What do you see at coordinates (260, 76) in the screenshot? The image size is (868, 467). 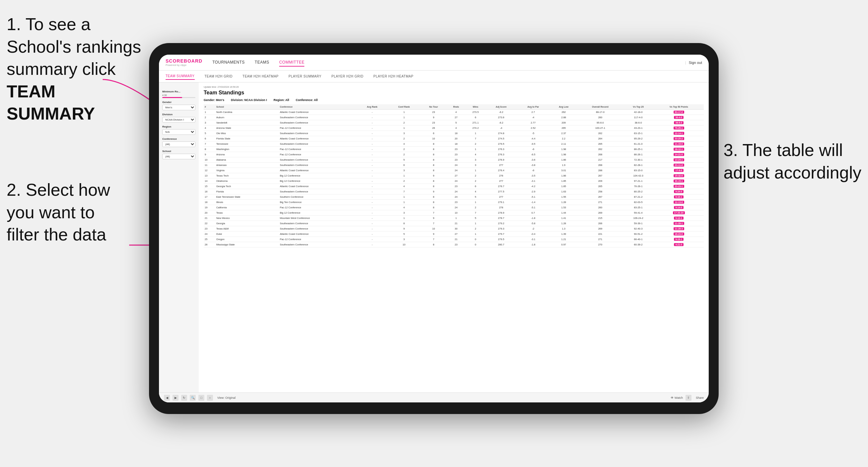 I see `tab-team-h2h-heatmap: TEAM H2H HEATMAP` at bounding box center [260, 76].